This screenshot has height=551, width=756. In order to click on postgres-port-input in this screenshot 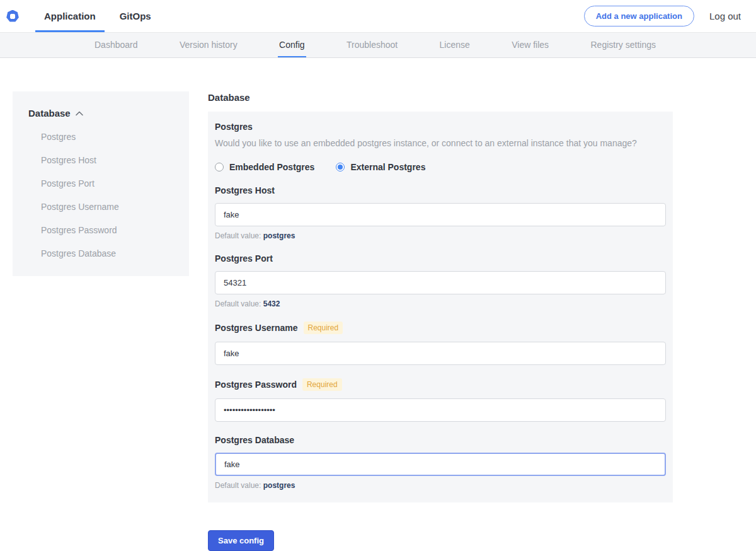, I will do `click(440, 282)`.